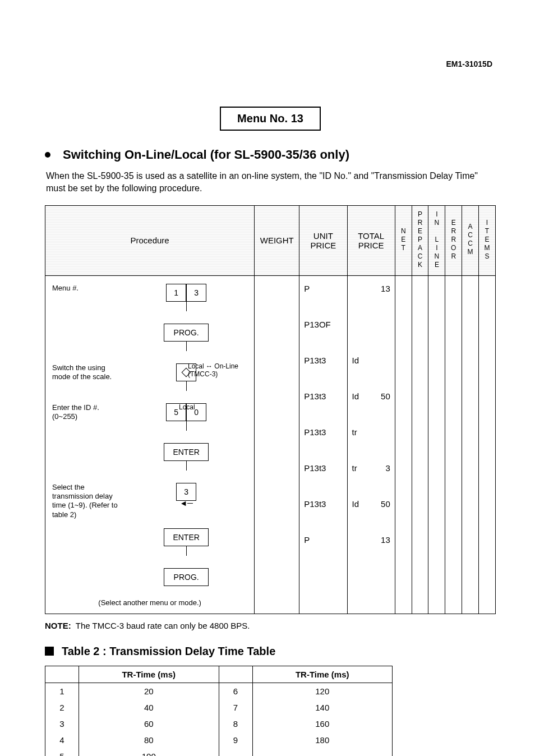 This screenshot has height=756, width=535. I want to click on table2-title: Table 2 : Transmission Delay Time Table, so click(168, 652).